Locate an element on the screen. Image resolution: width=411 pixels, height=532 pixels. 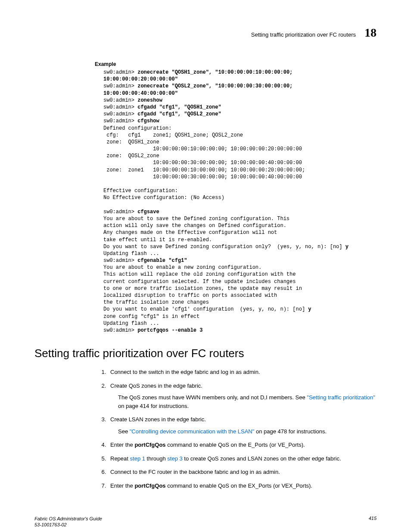
text: on page 414 for instructions. is located at coordinates (153, 406).